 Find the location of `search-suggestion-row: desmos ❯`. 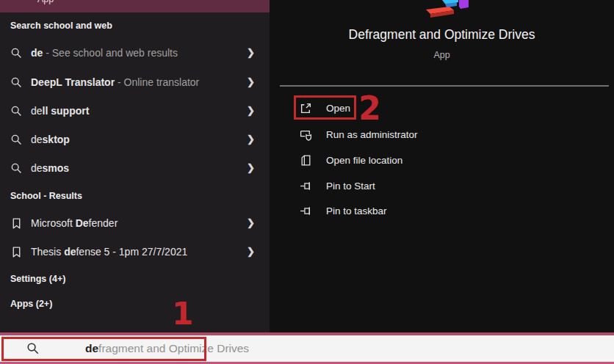

search-suggestion-row: desmos ❯ is located at coordinates (135, 168).